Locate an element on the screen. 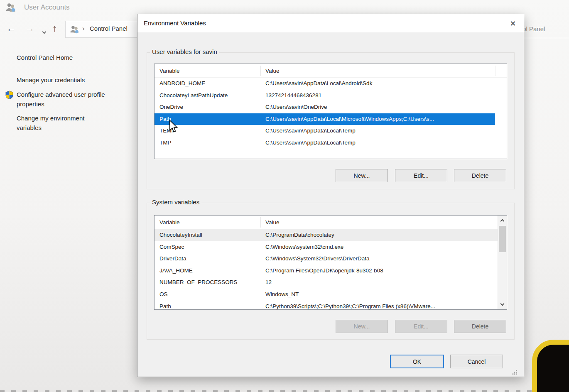  scrollbar-up-icon is located at coordinates (503, 220).